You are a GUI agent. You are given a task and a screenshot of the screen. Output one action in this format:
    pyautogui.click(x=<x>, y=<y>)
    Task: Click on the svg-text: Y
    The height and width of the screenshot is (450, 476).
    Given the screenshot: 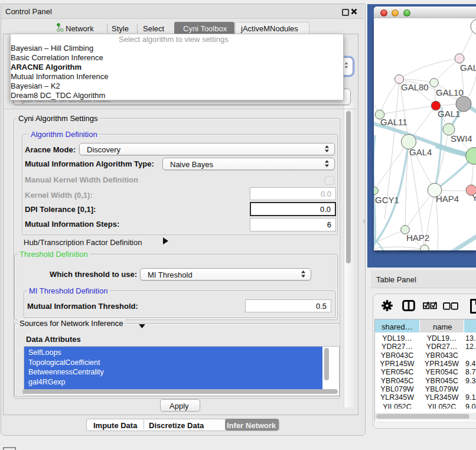 What is the action you would take?
    pyautogui.click(x=474, y=197)
    